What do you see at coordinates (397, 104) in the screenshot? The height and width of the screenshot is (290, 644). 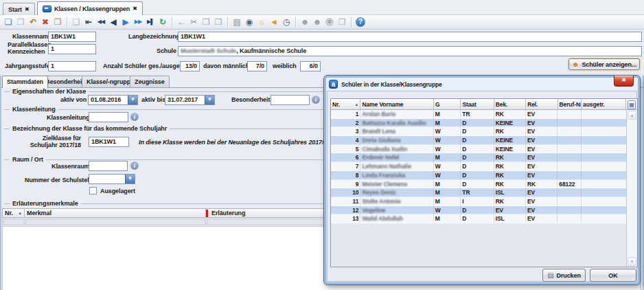 I see `column-header-name-vorname: Name Vorname` at bounding box center [397, 104].